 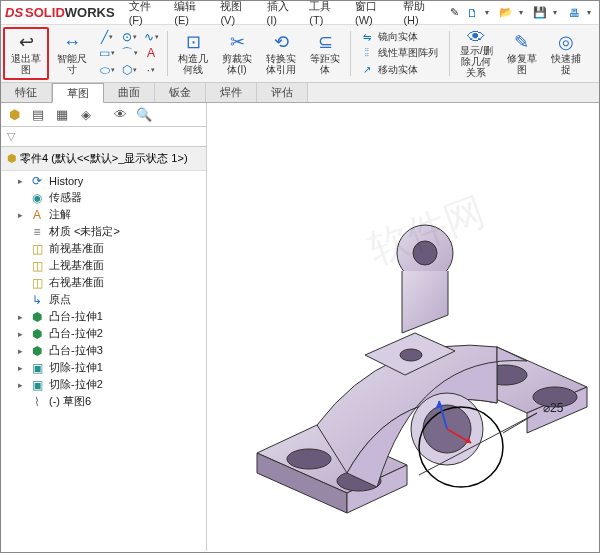 I want to click on part-title: ⬢ 零件4 (默认<<默认>_显示状态 1>), so click(x=104, y=159).